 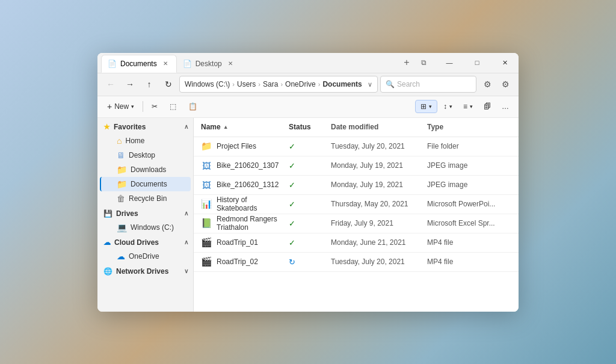 I want to click on tab-desktop: 📄 Desktop ✕, so click(x=209, y=64).